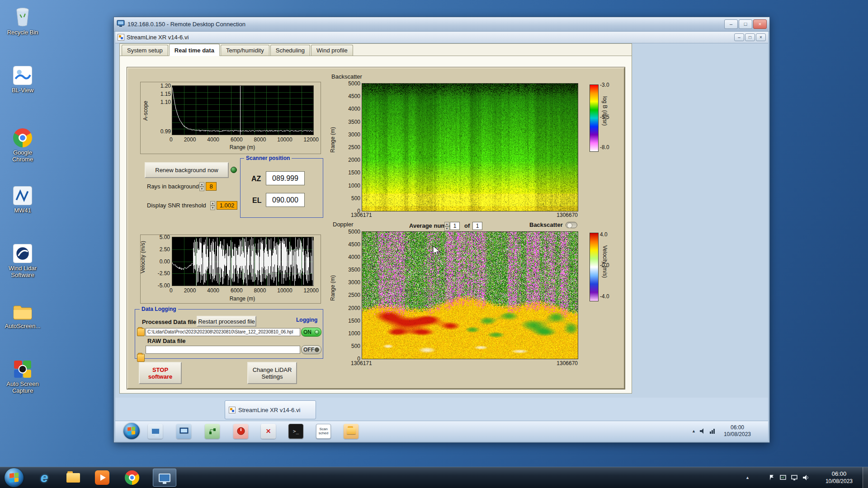 The image size is (868, 488). Describe the element at coordinates (839, 478) in the screenshot. I see `host-clock: 06:00 10/08/2023` at that location.